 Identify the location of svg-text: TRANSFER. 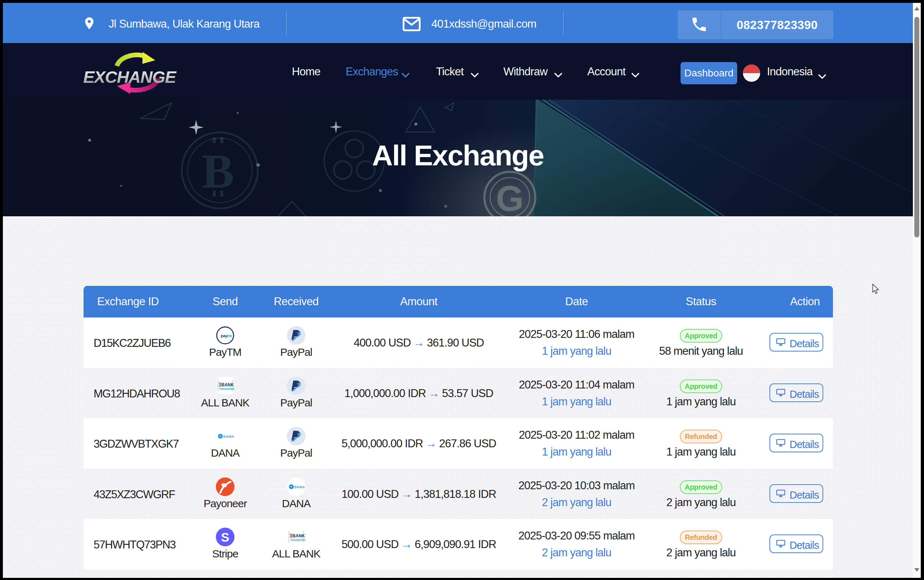
(227, 389).